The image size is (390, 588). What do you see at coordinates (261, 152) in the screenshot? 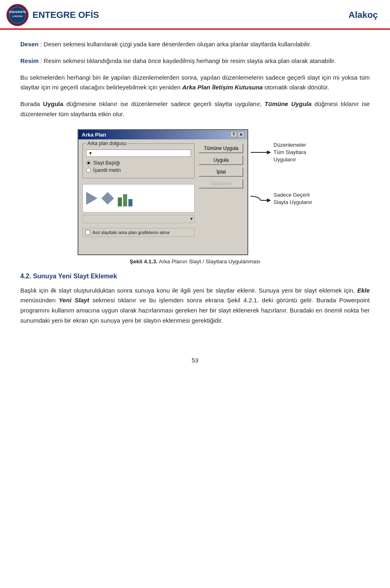
I see `arrow-line-top` at bounding box center [261, 152].